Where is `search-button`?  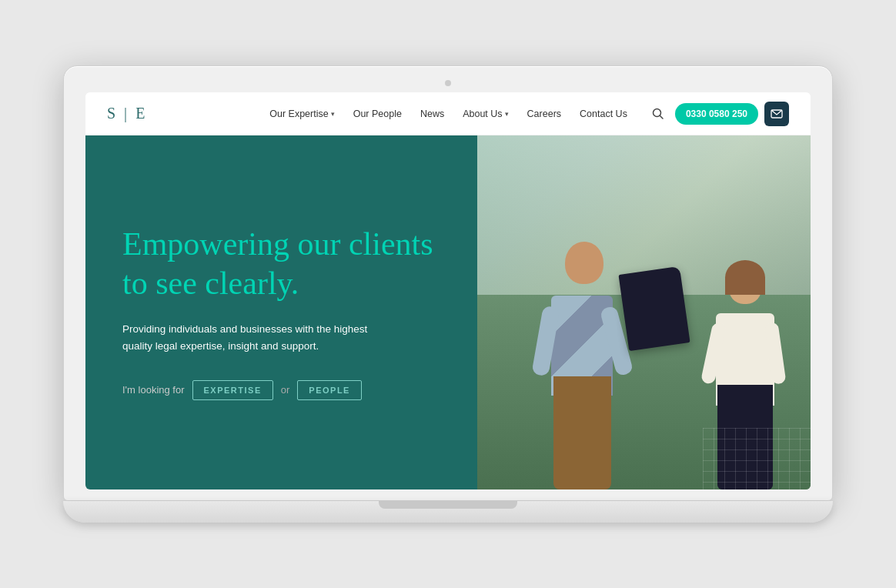
search-button is located at coordinates (658, 114).